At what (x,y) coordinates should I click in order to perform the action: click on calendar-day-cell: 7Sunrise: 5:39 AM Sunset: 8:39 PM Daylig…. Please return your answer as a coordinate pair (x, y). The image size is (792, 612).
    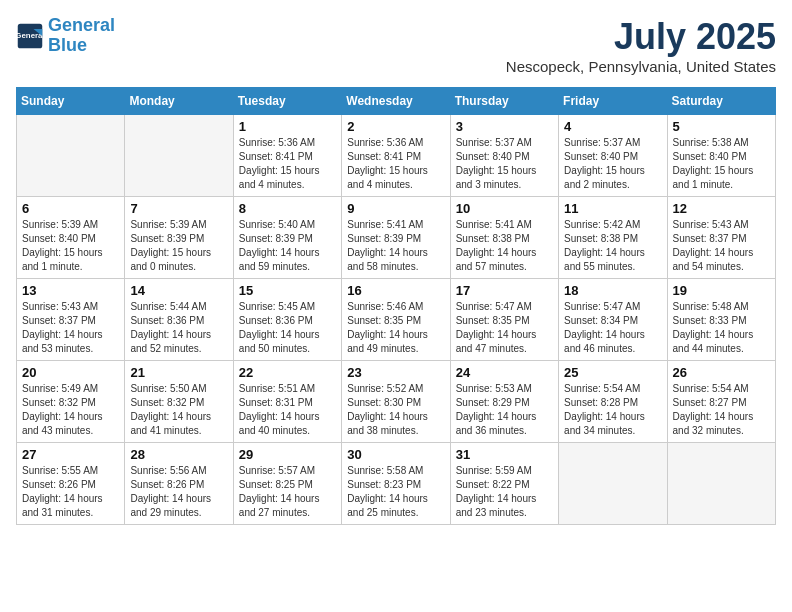
    Looking at the image, I should click on (179, 238).